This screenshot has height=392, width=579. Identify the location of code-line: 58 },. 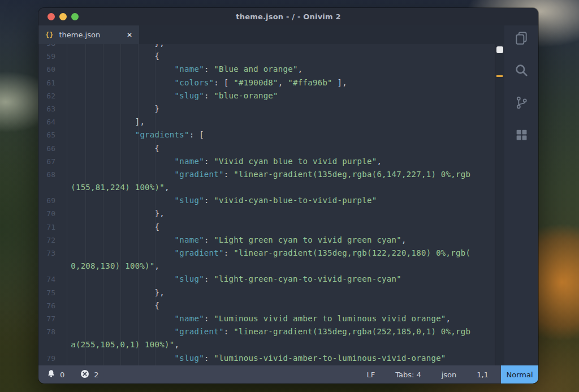
(265, 47).